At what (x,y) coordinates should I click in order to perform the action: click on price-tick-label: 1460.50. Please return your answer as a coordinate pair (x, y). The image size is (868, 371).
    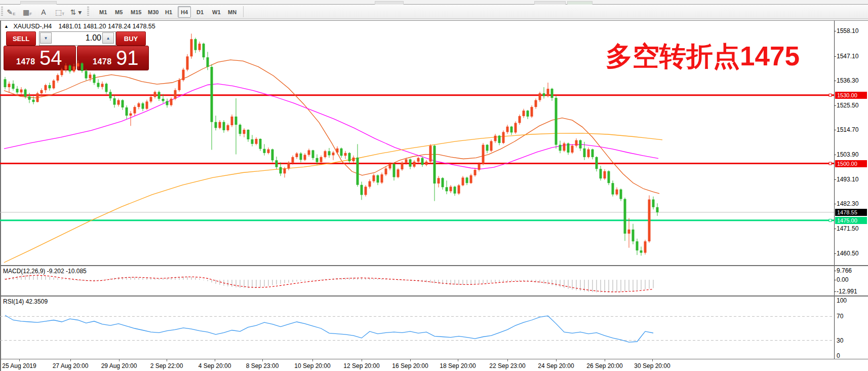
    Looking at the image, I should click on (848, 253).